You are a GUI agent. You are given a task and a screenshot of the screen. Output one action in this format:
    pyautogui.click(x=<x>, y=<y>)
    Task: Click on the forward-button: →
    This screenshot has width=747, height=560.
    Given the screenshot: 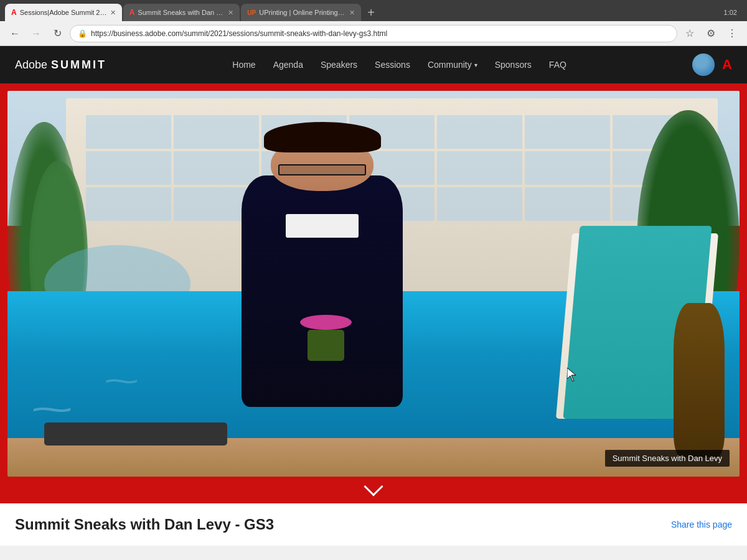 What is the action you would take?
    pyautogui.click(x=36, y=34)
    